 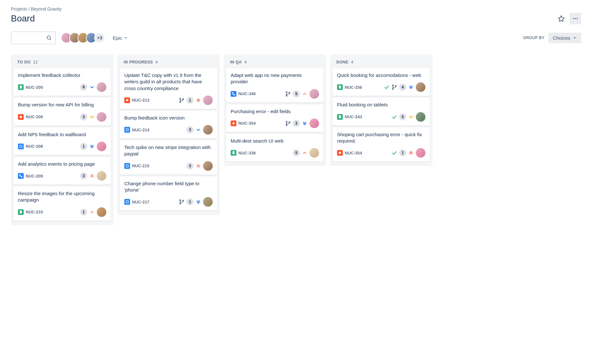 What do you see at coordinates (198, 166) in the screenshot?
I see `priority-high-icon` at bounding box center [198, 166].